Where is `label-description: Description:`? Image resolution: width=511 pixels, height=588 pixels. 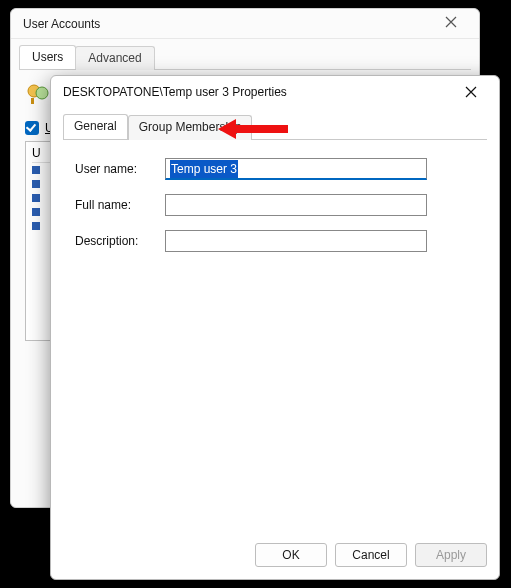 label-description: Description: is located at coordinates (120, 241).